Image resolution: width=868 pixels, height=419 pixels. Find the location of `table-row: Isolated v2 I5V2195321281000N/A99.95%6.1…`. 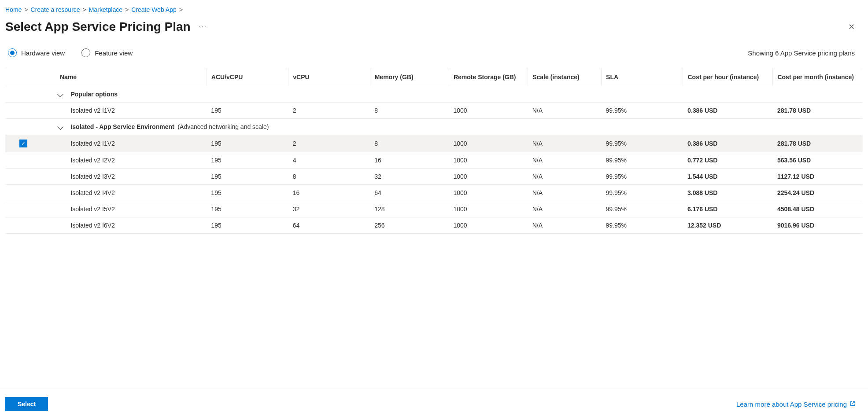

table-row: Isolated v2 I5V2195321281000N/A99.95%6.1… is located at coordinates (434, 210).